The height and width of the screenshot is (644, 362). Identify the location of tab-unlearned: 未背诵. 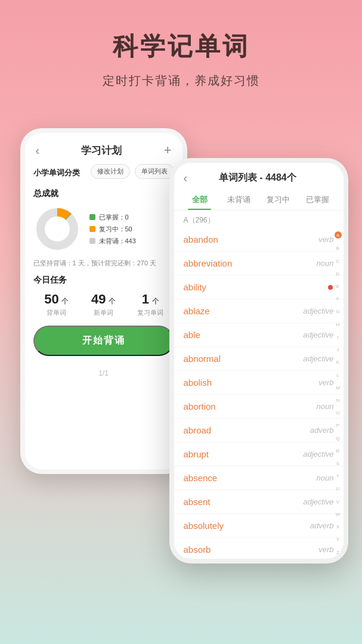
(239, 200).